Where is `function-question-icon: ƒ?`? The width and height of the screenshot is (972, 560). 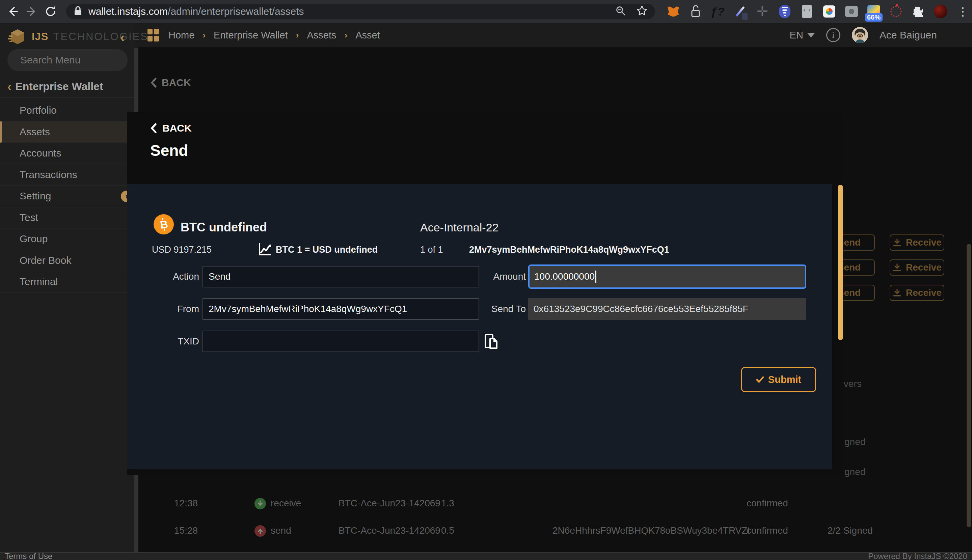 function-question-icon: ƒ? is located at coordinates (718, 12).